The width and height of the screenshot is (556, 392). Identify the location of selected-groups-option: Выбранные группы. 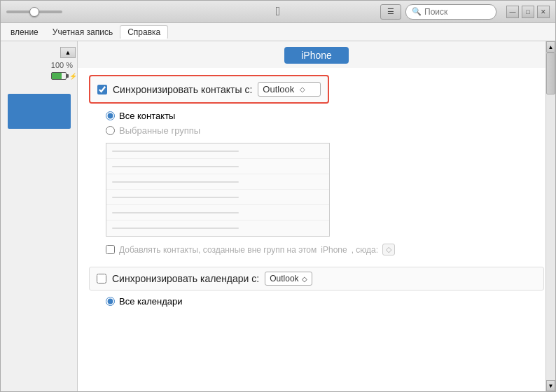
(325, 130).